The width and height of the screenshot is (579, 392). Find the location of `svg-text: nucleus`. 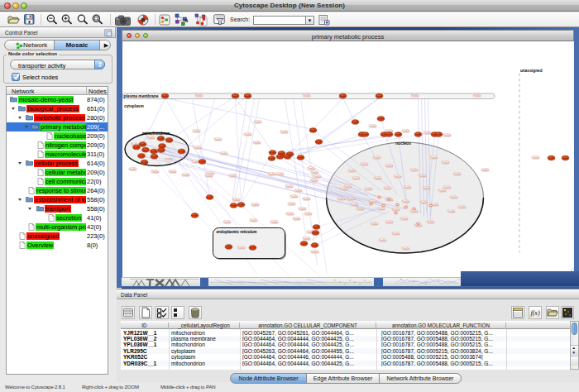

svg-text: nucleus is located at coordinates (404, 143).